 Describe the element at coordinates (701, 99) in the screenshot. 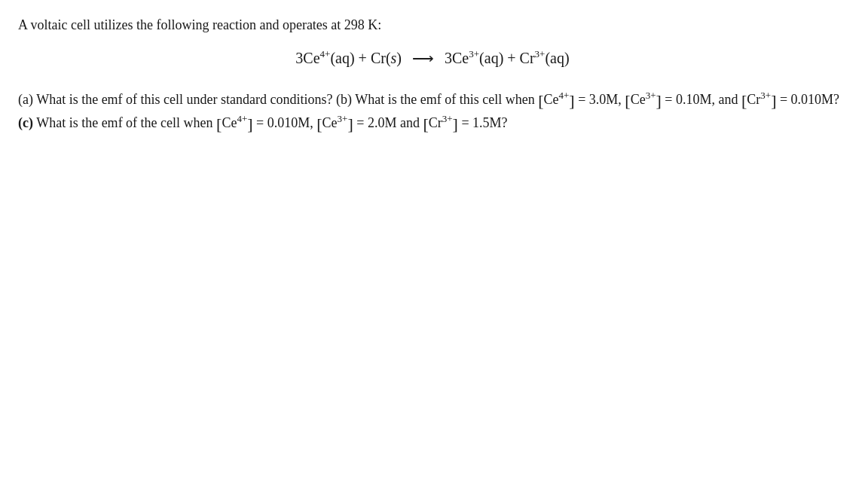

I see `eq-2: = 0.10M, and` at that location.